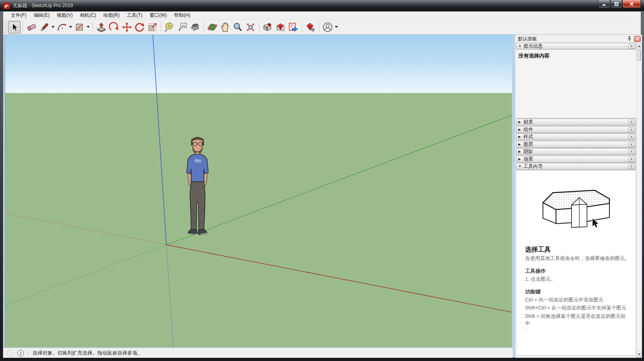 The image size is (644, 361). I want to click on section-shadows: ▶ 阴影 ✕, so click(576, 152).